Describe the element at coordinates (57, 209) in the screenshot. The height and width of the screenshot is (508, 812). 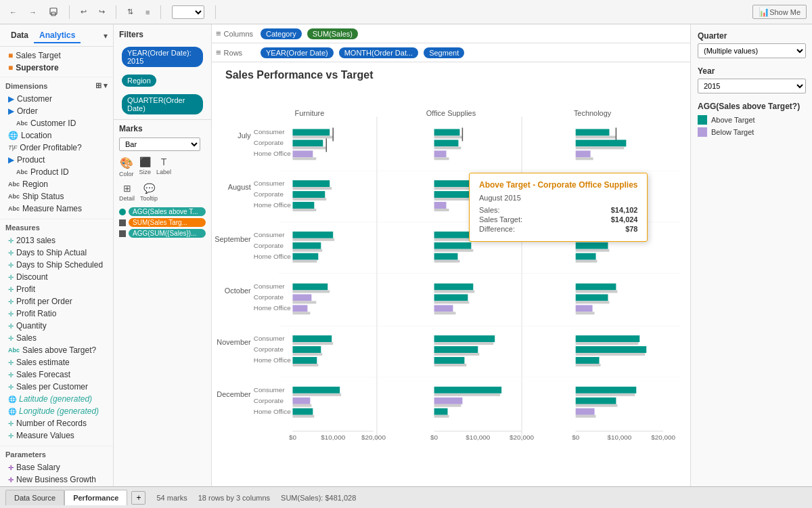
I see `dim-measure-names: Abc Measure Names` at that location.